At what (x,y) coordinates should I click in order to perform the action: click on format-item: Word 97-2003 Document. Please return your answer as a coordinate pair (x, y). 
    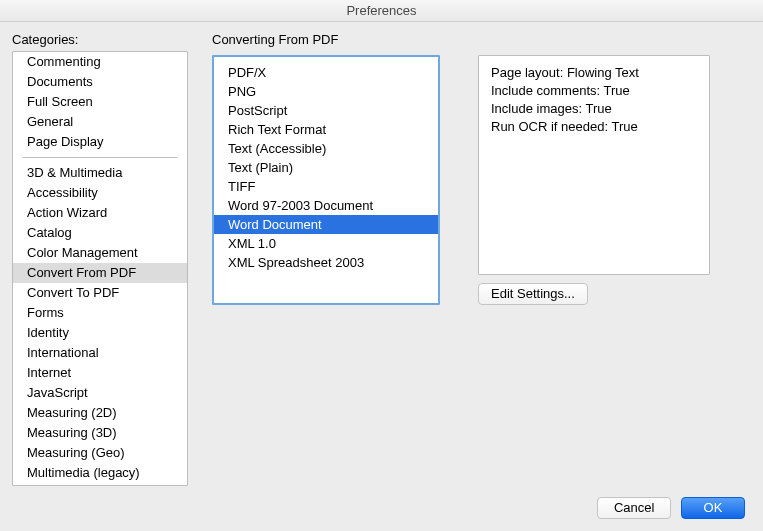
    Looking at the image, I should click on (326, 206).